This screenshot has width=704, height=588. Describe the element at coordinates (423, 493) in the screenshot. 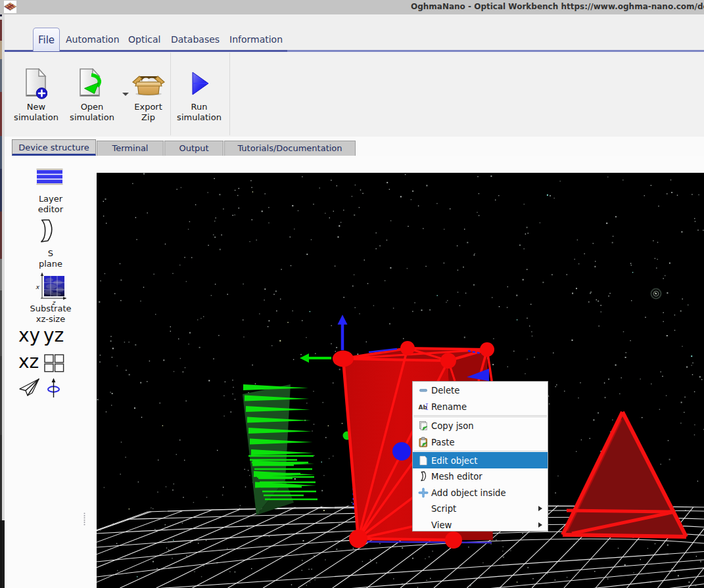

I see `blue-plus-icon` at that location.